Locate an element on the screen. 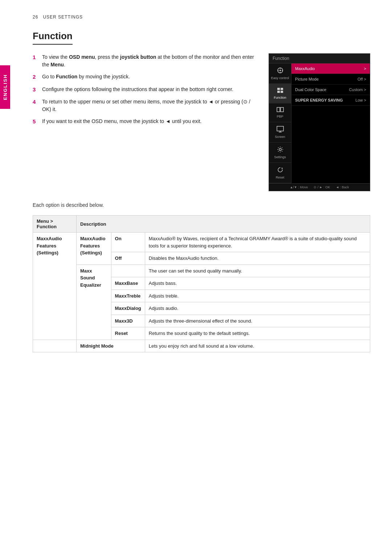  instruction-num-4: 4 is located at coordinates (36, 106).